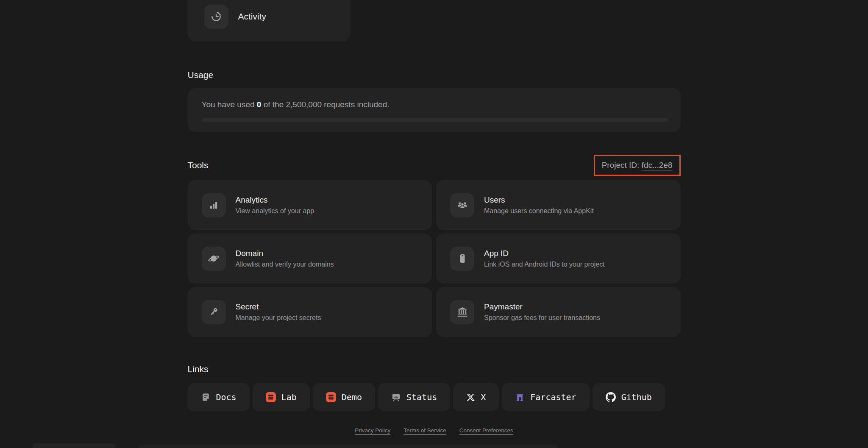 The image size is (868, 448). I want to click on bar-chart-icon, so click(214, 205).